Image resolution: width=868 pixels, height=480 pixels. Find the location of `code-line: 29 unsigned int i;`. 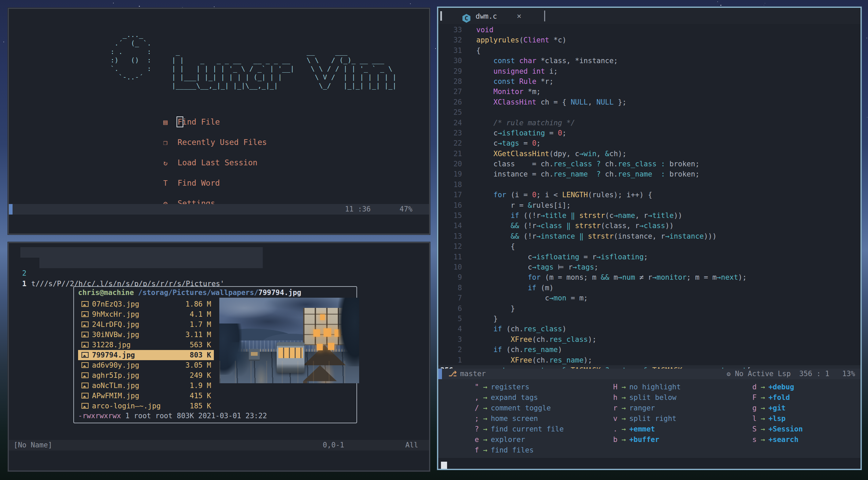

code-line: 29 unsigned int i; is located at coordinates (649, 71).